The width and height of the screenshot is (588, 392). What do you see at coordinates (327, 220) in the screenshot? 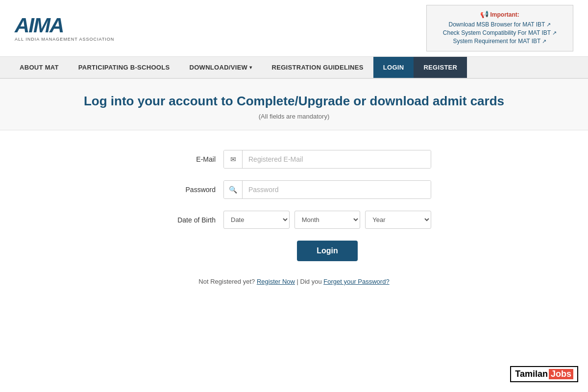
I see `dob-selects: Date123456789101112131415161718192021222…` at bounding box center [327, 220].